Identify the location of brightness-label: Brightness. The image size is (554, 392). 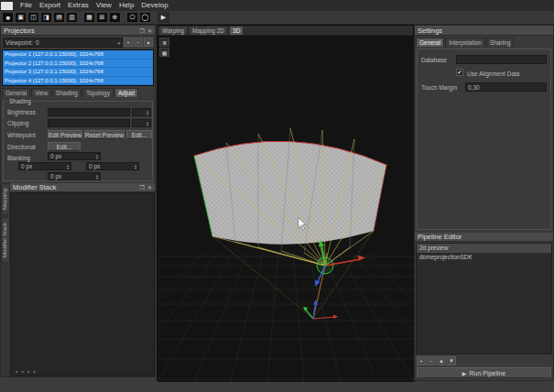
(22, 112).